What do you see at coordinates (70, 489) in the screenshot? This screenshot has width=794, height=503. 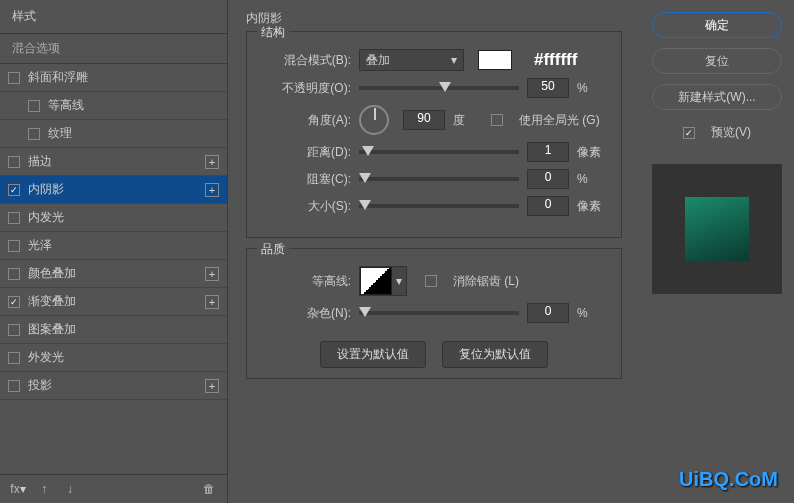 I see `down-icon: ↓` at bounding box center [70, 489].